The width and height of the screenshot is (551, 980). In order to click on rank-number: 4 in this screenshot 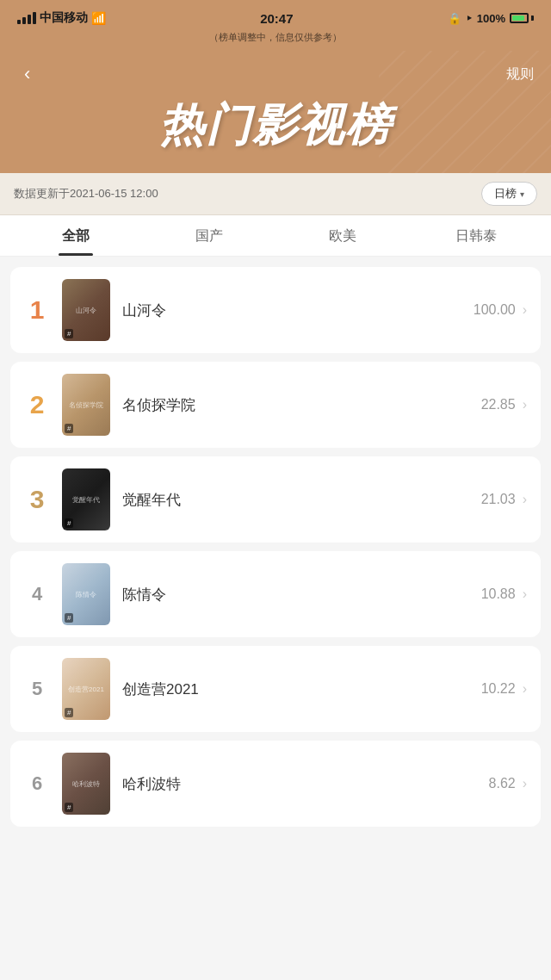, I will do `click(37, 594)`.